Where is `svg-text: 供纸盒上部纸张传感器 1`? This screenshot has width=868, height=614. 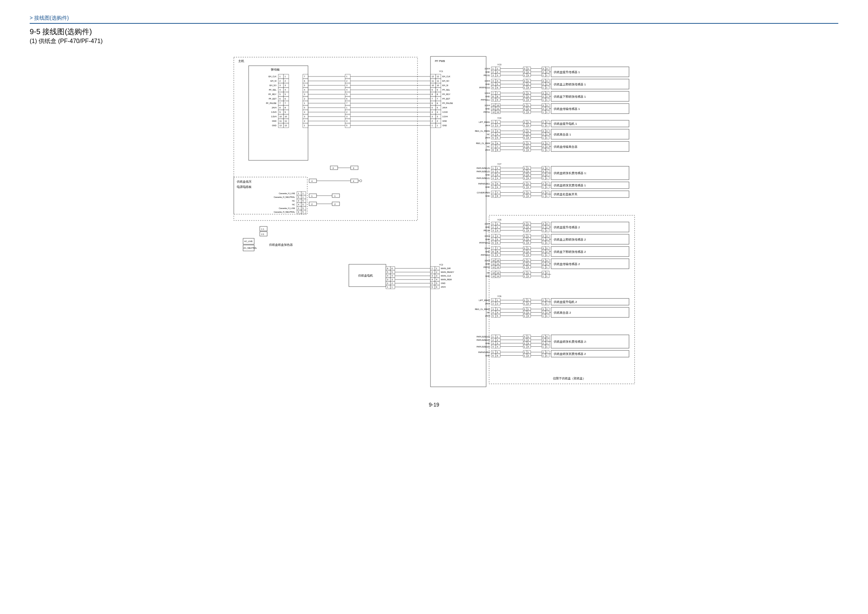
svg-text: 供纸盒上部纸张传感器 1 is located at coordinates (570, 85).